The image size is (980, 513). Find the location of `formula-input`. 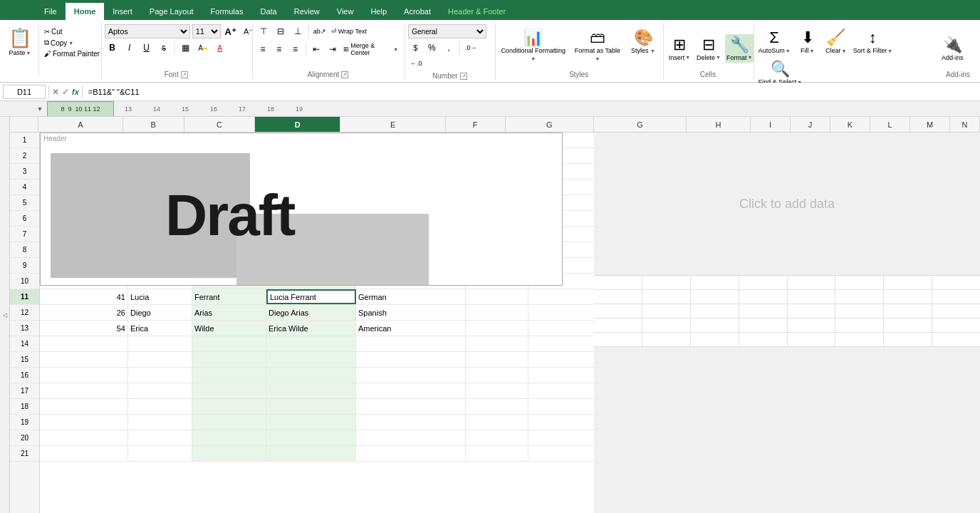

formula-input is located at coordinates (531, 92).